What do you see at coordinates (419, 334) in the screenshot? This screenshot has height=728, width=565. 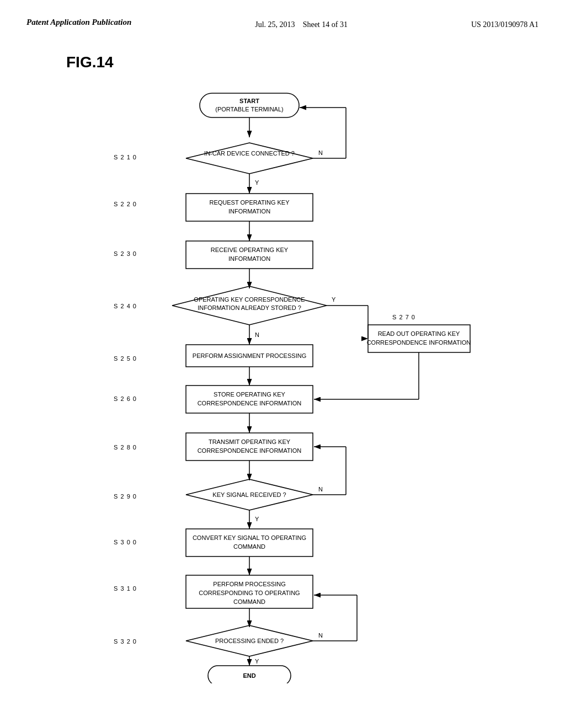 I see `svg-text: READ OUT OPERATING KEY` at bounding box center [419, 334].